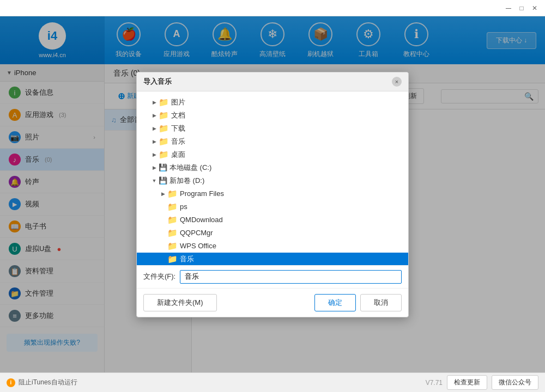 Image resolution: width=545 pixels, height=392 pixels. What do you see at coordinates (381, 303) in the screenshot?
I see `cancel-button: 取消` at bounding box center [381, 303].